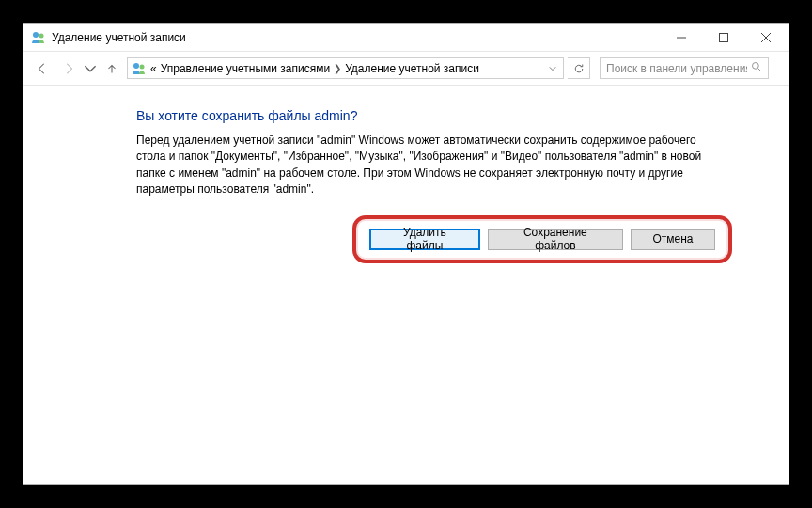  Describe the element at coordinates (90, 69) in the screenshot. I see `recent-locations-button` at that location.